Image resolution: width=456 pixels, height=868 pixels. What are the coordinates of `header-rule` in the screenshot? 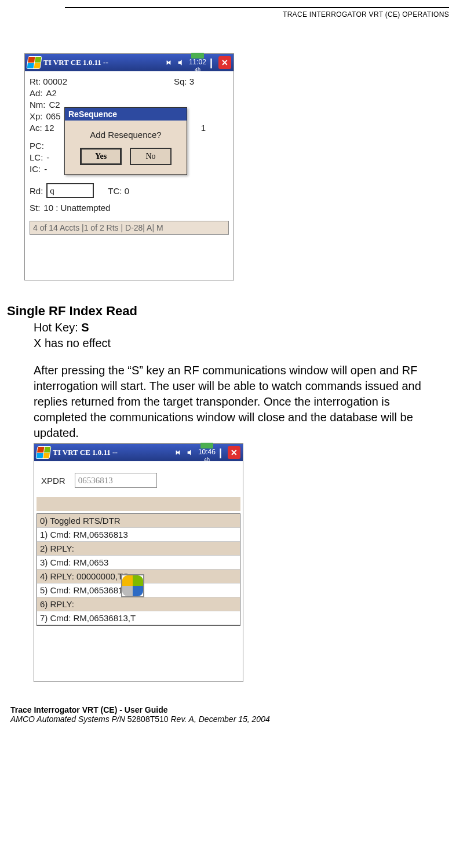 It's located at (257, 8).